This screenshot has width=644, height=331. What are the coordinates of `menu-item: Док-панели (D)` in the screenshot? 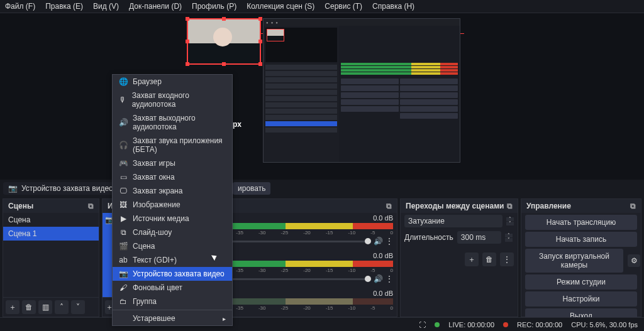 It's located at (155, 6).